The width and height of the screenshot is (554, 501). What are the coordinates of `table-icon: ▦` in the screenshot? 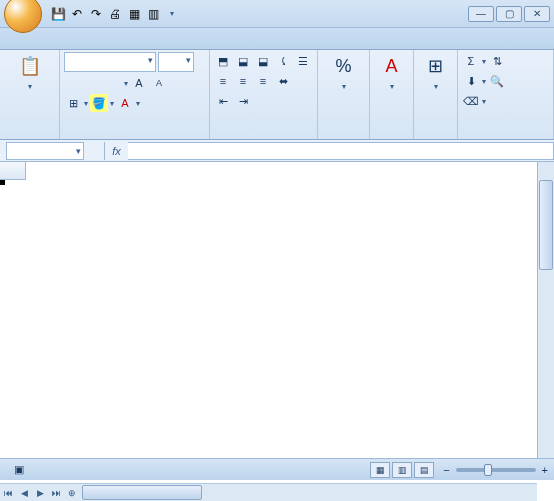 It's located at (134, 14).